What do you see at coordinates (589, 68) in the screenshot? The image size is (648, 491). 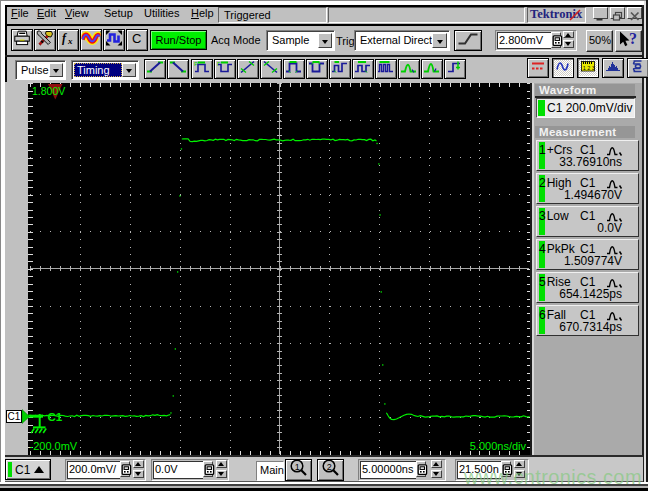 I see `svg-text: 1 2 3` at bounding box center [589, 68].